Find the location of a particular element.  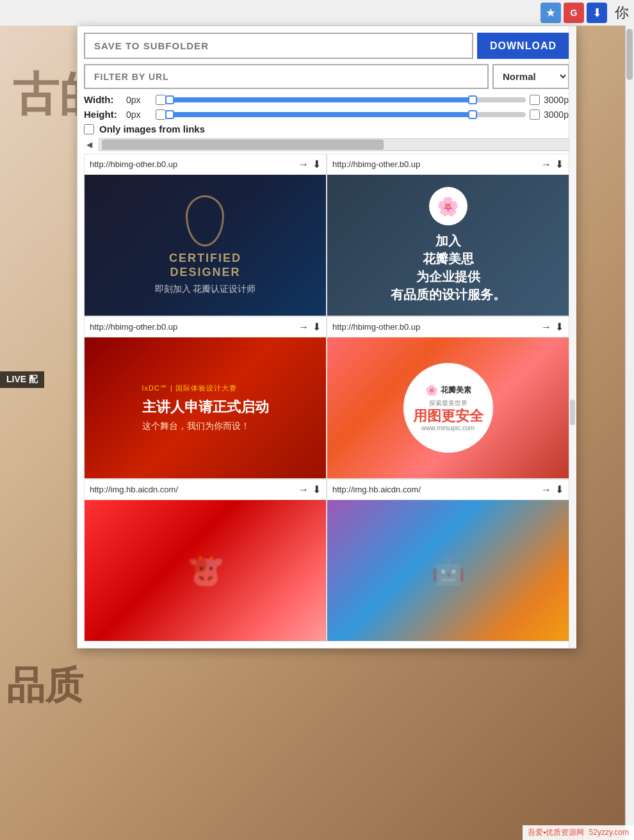

image-item-2: http://hbimg-other.b0.up → ⬇ 🌸 加入花瓣美思为企业… is located at coordinates (448, 235).